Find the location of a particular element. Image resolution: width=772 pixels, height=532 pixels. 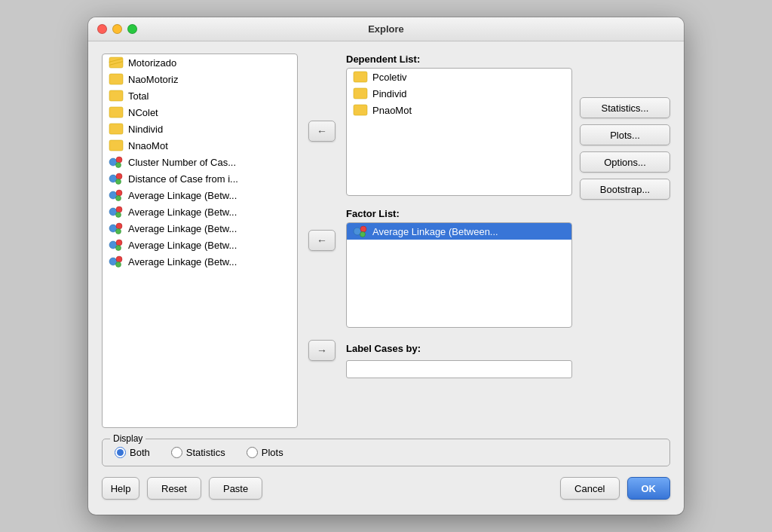

radio-both-label: Both is located at coordinates (140, 452).